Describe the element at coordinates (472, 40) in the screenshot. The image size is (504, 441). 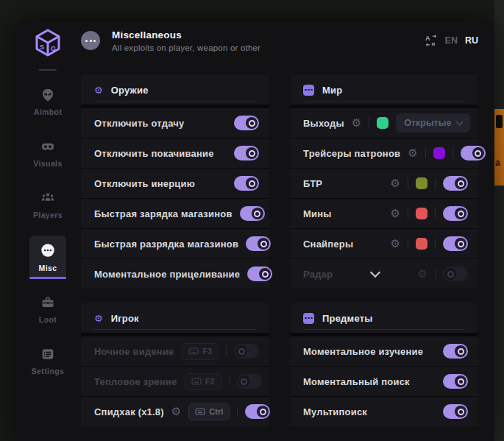
I see `lang-ru-button: RU` at that location.